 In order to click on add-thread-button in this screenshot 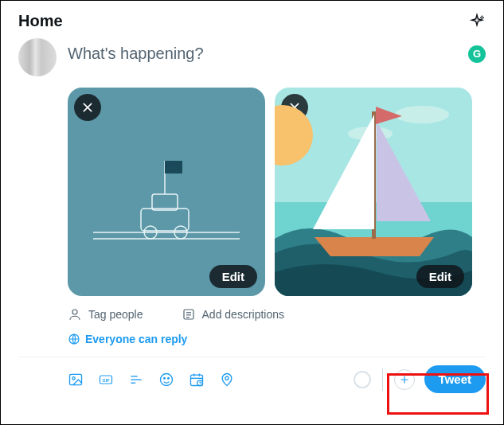, I will do `click(404, 380)`.